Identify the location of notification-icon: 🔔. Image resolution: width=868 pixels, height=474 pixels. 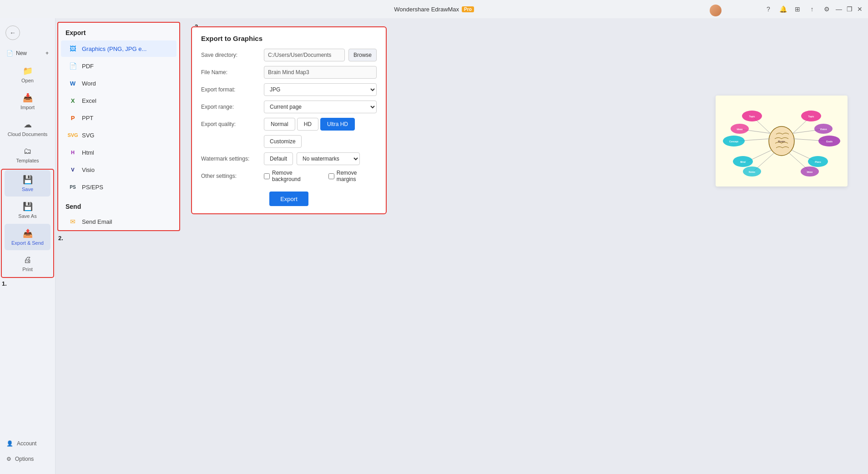
(783, 9).